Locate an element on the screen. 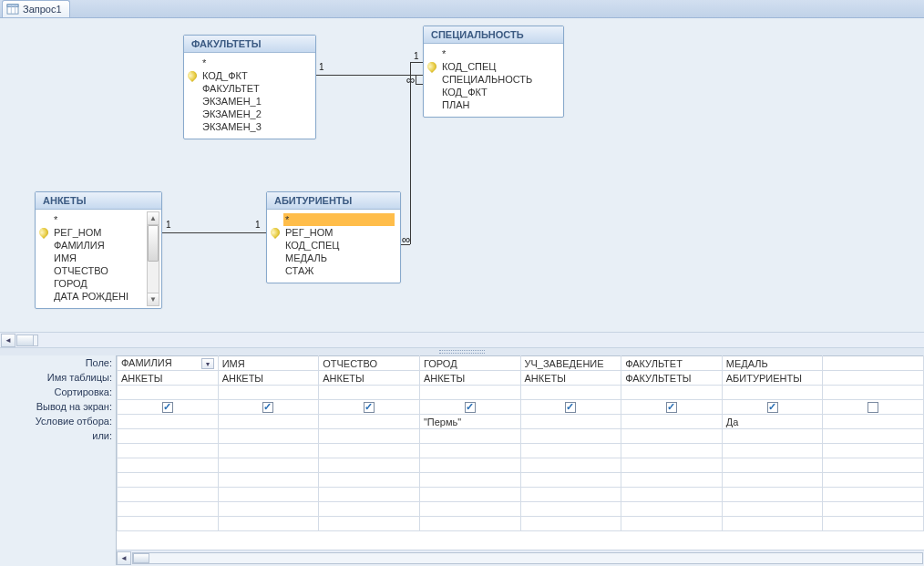 The height and width of the screenshot is (566, 924). grid-cell-field: ОТЧЕСТВО is located at coordinates (370, 364).